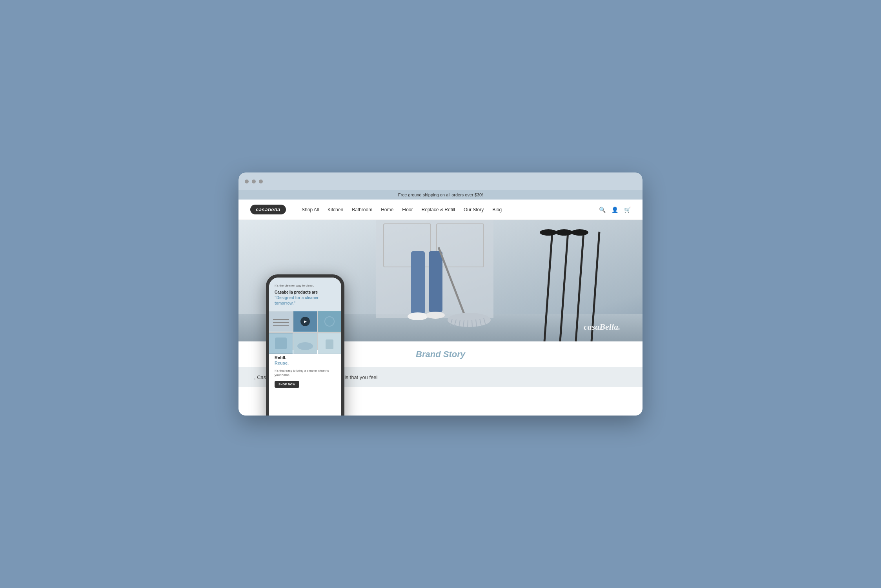 This screenshot has width=881, height=588. I want to click on logo: casabella, so click(268, 209).